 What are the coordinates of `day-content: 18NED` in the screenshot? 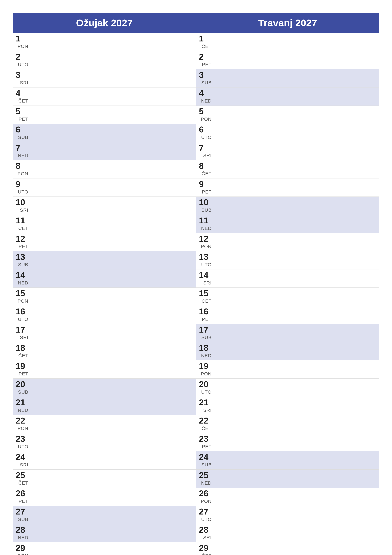 It's located at (205, 351).